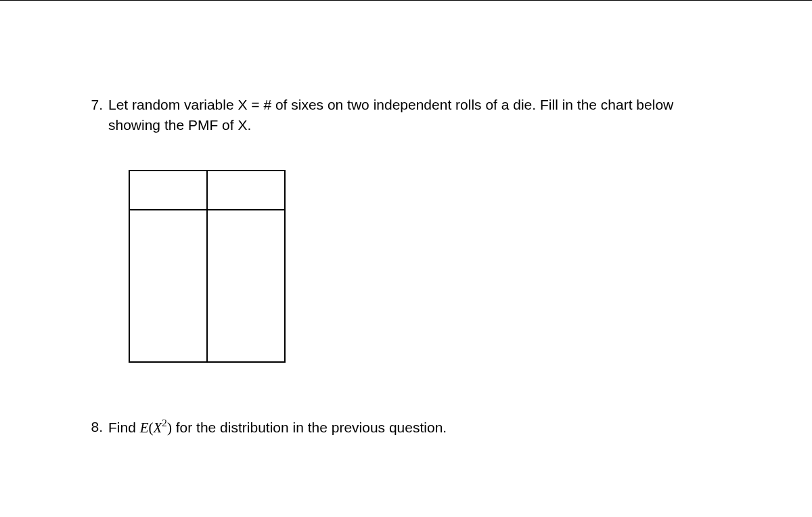  Describe the element at coordinates (98, 428) in the screenshot. I see `question-number-8: 8.` at that location.